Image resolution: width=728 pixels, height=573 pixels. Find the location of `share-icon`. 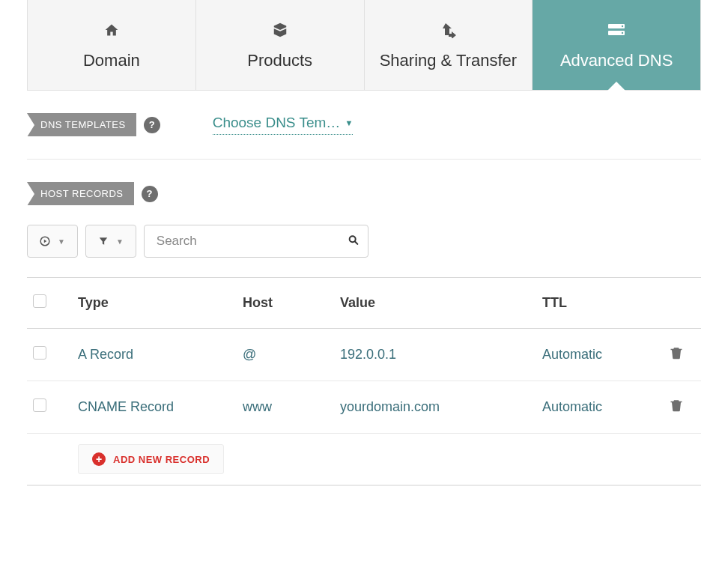

share-icon is located at coordinates (448, 30).